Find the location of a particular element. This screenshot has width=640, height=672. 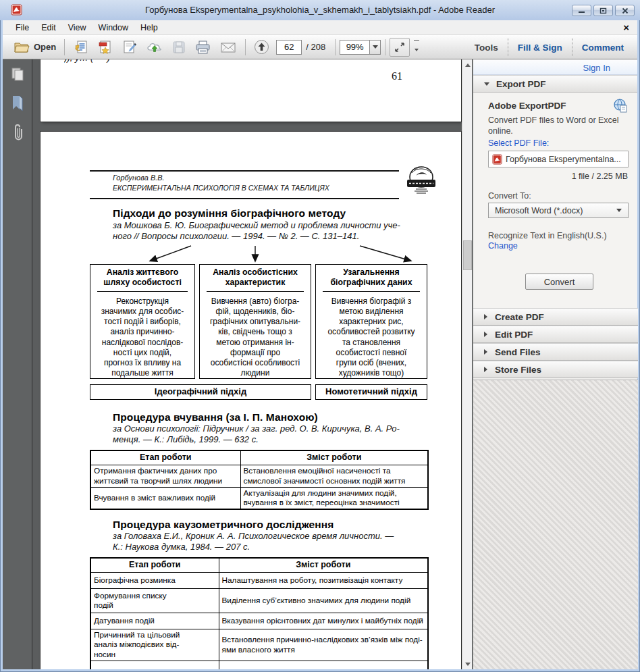

scroll-up-button is located at coordinates (467, 65).